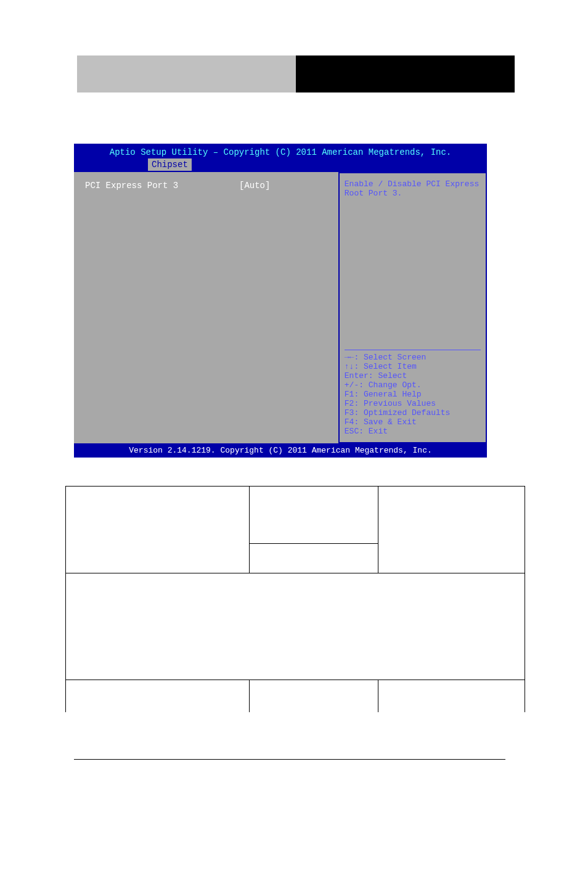 Image resolution: width=588 pixels, height=883 pixels. Describe the element at coordinates (413, 432) in the screenshot. I see `hint-esc: ESC: Exit` at that location.